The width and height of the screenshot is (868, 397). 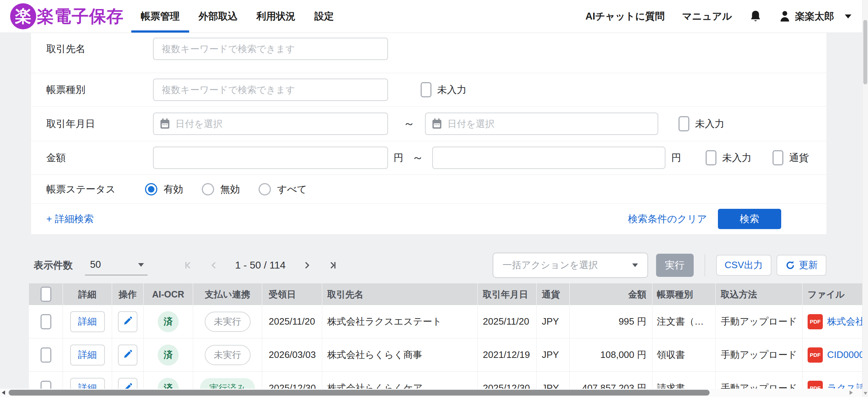 I want to click on first-page-button, so click(x=188, y=265).